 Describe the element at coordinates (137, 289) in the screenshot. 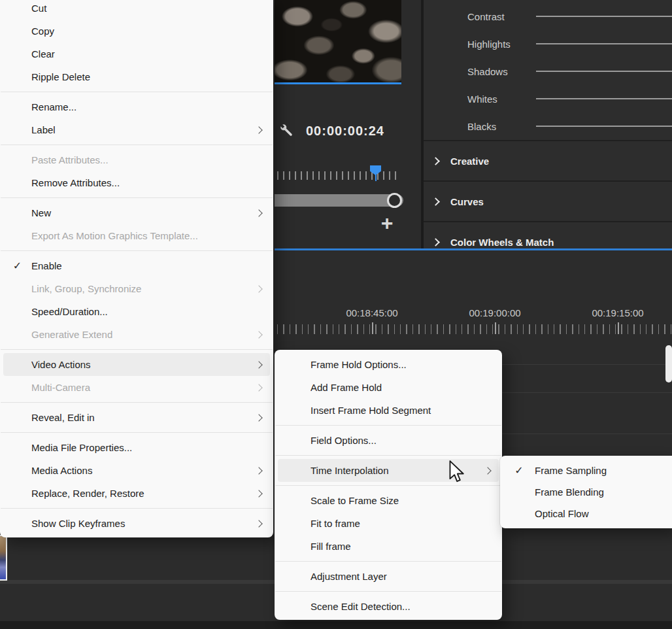

I see `menu-item-link-group-synchronize: Link, Group, Synchronize` at that location.